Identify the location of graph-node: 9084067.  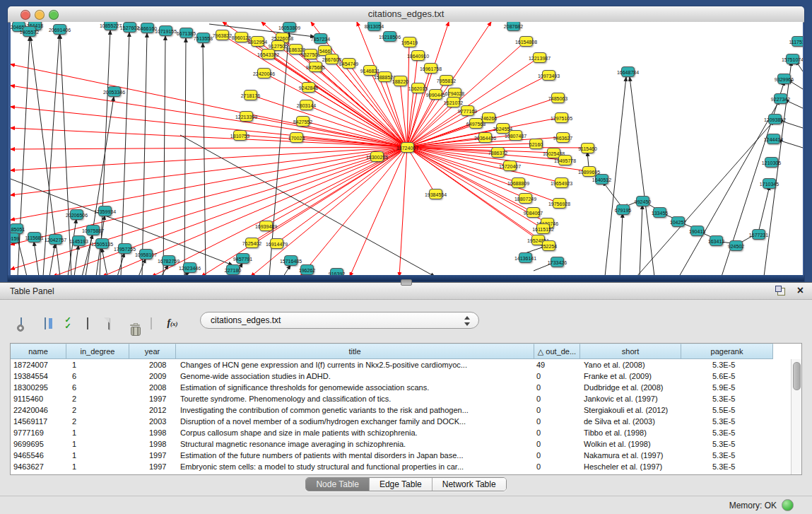
(533, 212).